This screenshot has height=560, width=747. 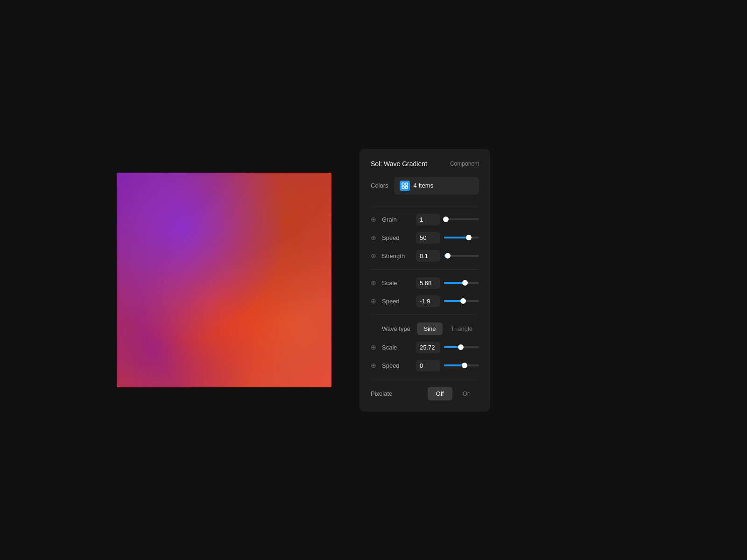 What do you see at coordinates (397, 366) in the screenshot?
I see `speed3-label: Speed` at bounding box center [397, 366].